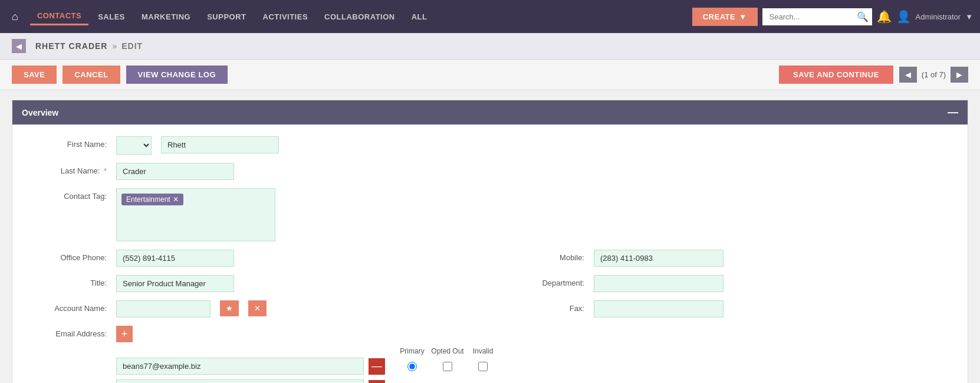 This screenshot has height=383, width=980. What do you see at coordinates (490, 145) in the screenshot?
I see `first-name-row: First Name: Mr. Ms. Dr.` at bounding box center [490, 145].